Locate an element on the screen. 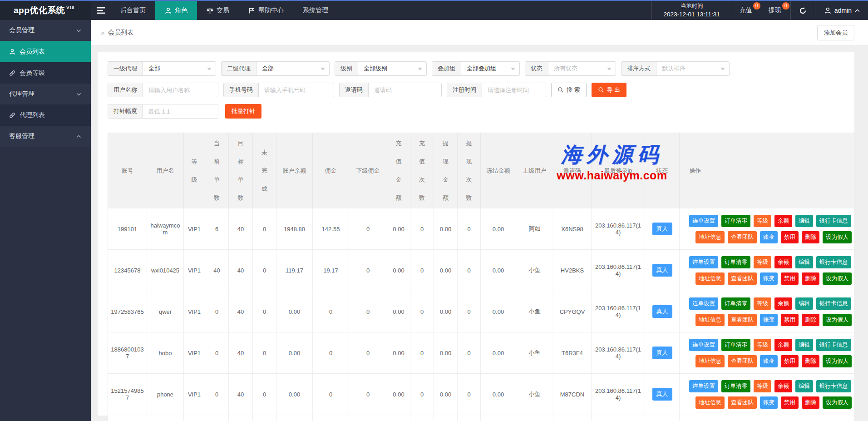 This screenshot has height=421, width=868. sidebar-item-label: 会员列表 is located at coordinates (32, 52).